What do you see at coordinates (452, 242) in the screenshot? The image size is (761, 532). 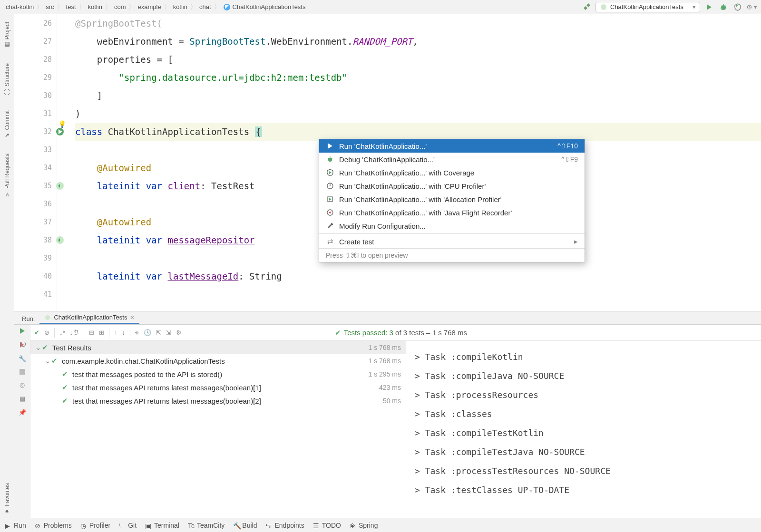 I see `ctx-create-test: ⇄ Create test ▸` at bounding box center [452, 242].